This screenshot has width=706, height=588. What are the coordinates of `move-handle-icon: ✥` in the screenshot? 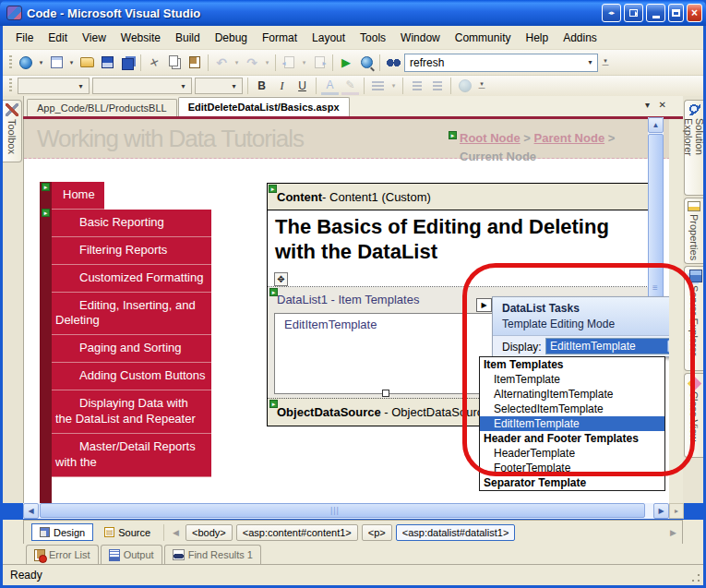 It's located at (281, 279).